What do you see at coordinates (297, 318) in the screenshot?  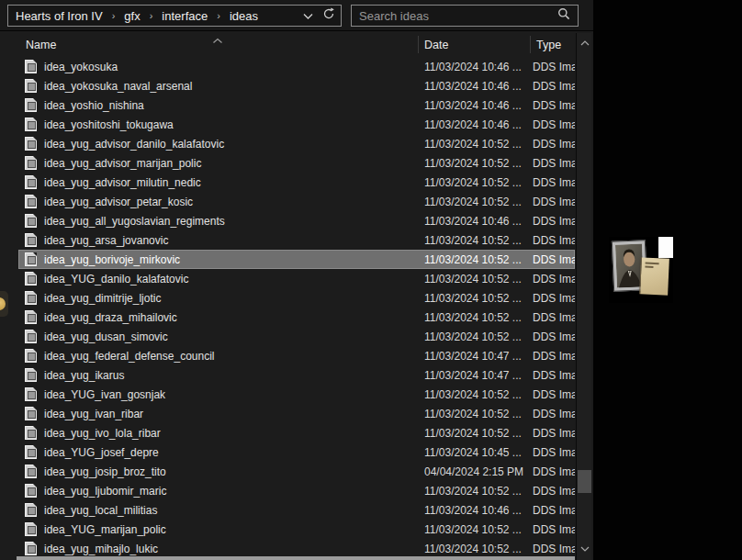 I see `file-row: idea_yug_draza_mihailovic 11/03/2024 10:…` at bounding box center [297, 318].